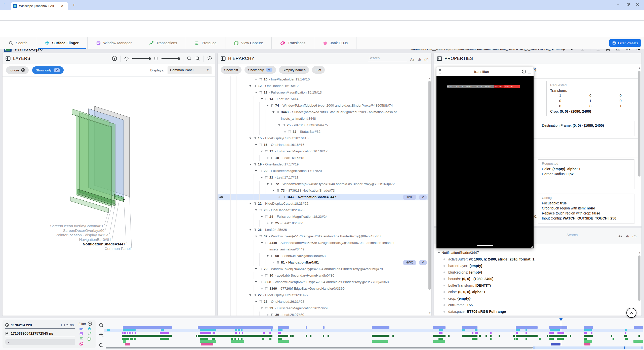 The height and width of the screenshot is (350, 644). What do you see at coordinates (104, 244) in the screenshot?
I see `layer-label-selected: NotificationShade#3447` at bounding box center [104, 244].